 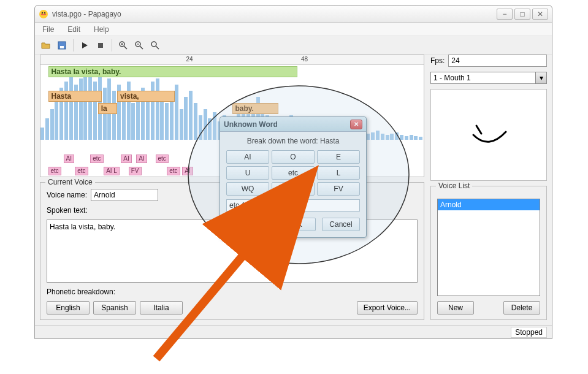 What do you see at coordinates (505, 14) in the screenshot?
I see `minimize-button: −` at bounding box center [505, 14].